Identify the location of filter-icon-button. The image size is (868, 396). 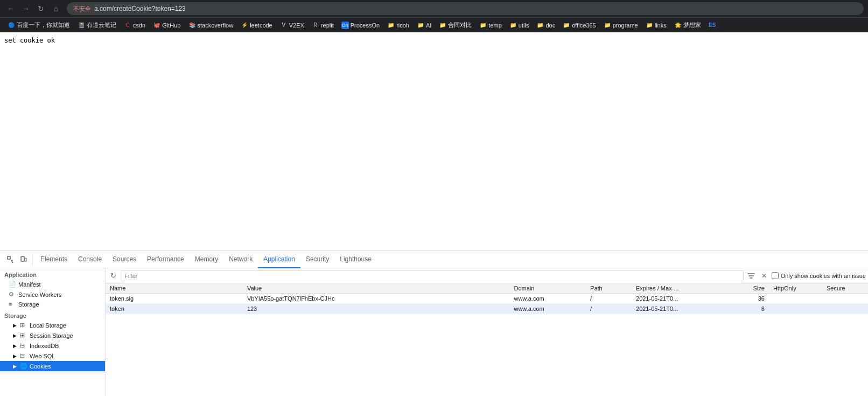
(751, 276).